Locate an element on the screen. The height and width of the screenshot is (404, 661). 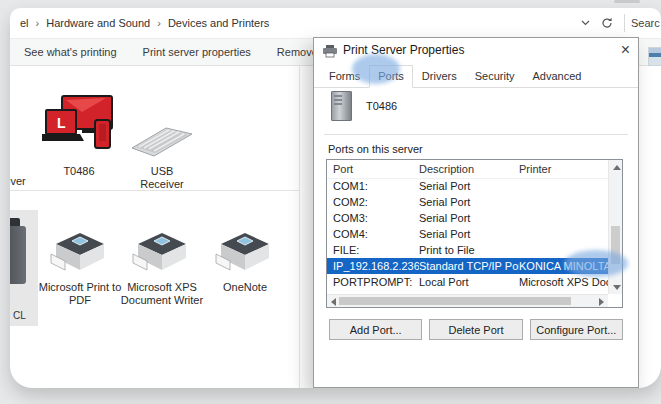
breadcrumb-item-devices-and-printers: Devices and Printers is located at coordinates (219, 23).